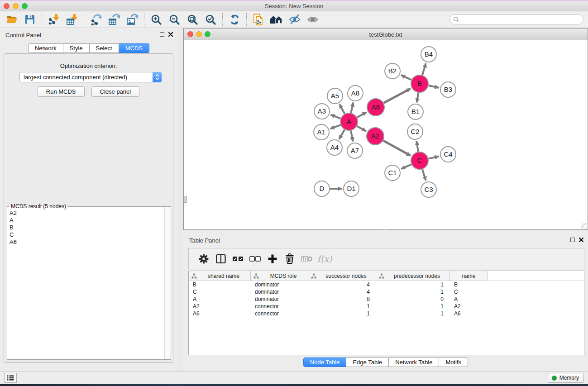  I want to click on graph-edge-C-C2, so click(417, 147).